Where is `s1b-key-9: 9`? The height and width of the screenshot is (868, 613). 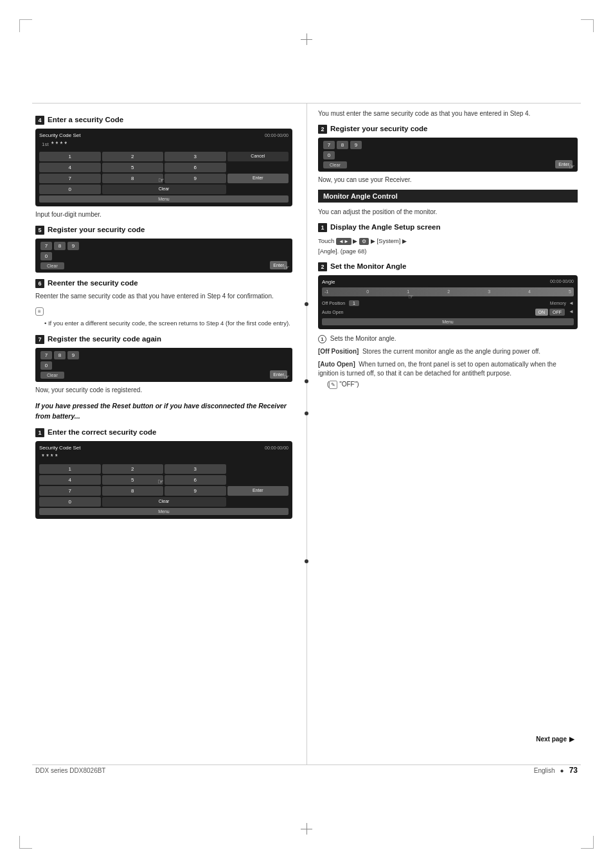
s1b-key-9: 9 is located at coordinates (195, 491).